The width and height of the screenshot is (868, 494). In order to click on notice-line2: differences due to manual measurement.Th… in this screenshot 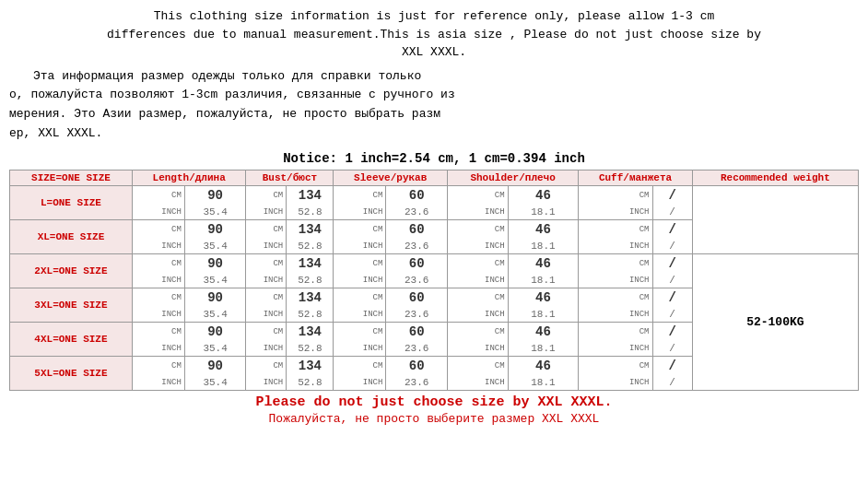, I will do `click(434, 35)`.